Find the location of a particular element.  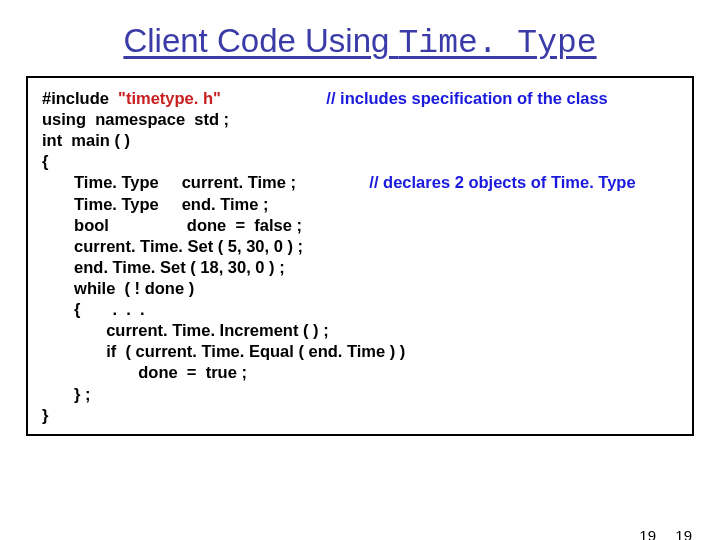

title-text: Client Code Using is located at coordinates (260, 40).